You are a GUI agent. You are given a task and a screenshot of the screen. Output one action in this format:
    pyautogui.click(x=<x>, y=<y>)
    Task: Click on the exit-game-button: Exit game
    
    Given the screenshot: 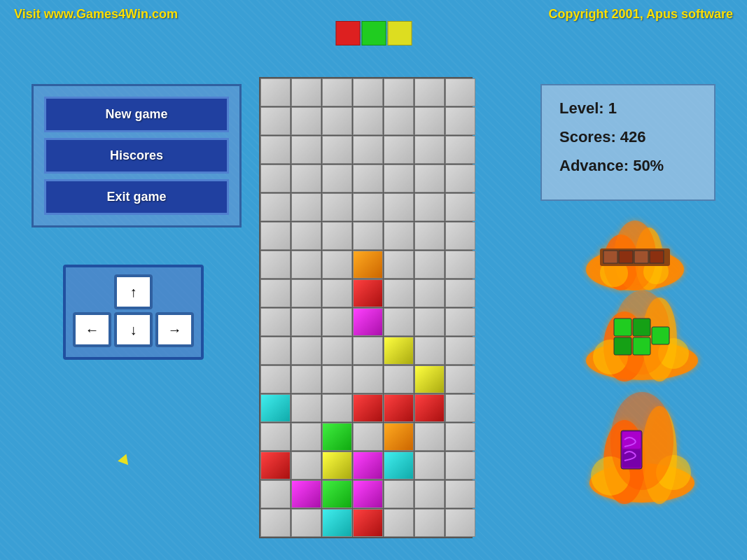 What is the action you would take?
    pyautogui.click(x=137, y=197)
    